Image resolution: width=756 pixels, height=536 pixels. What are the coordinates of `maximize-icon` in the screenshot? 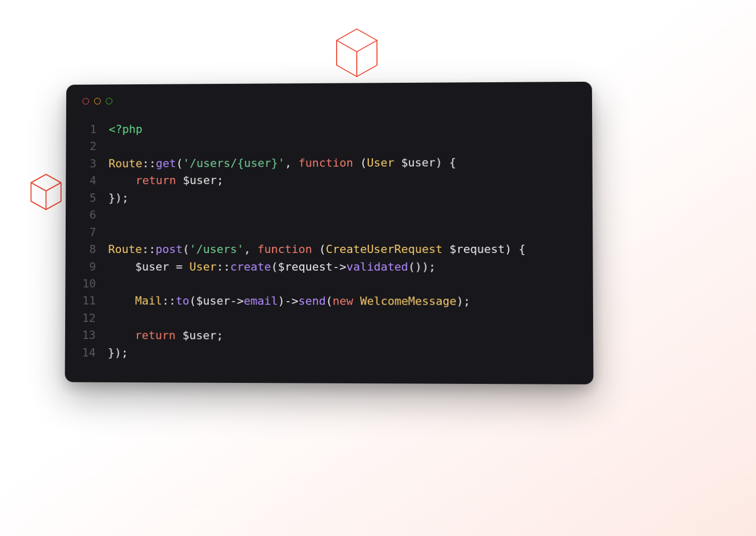 It's located at (110, 101).